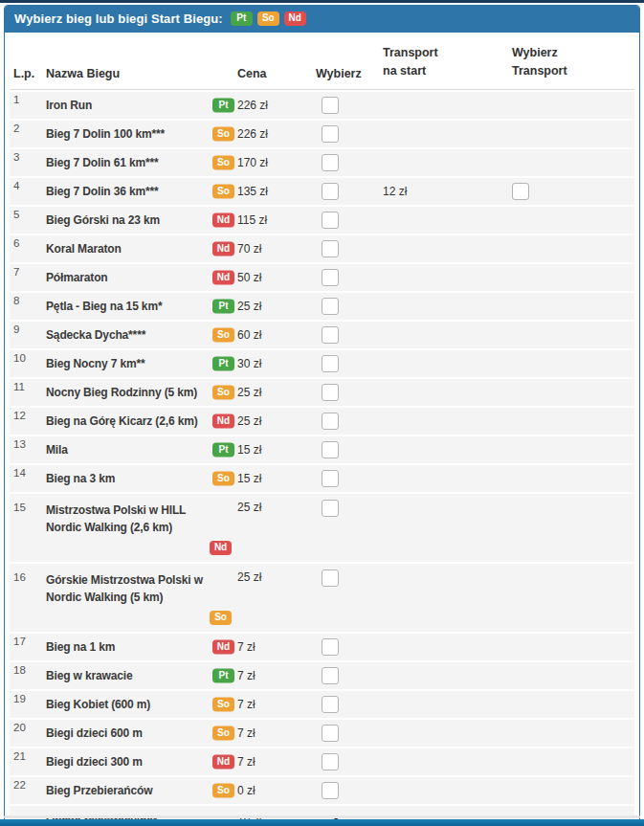 The width and height of the screenshot is (644, 826). Describe the element at coordinates (80, 479) in the screenshot. I see `race-name: Bieg na 3 km` at that location.